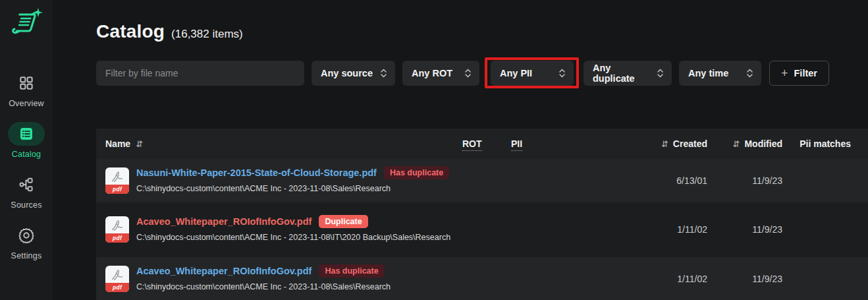 This screenshot has height=300, width=868. I want to click on sidebar-item-overview: Overview, so click(26, 90).